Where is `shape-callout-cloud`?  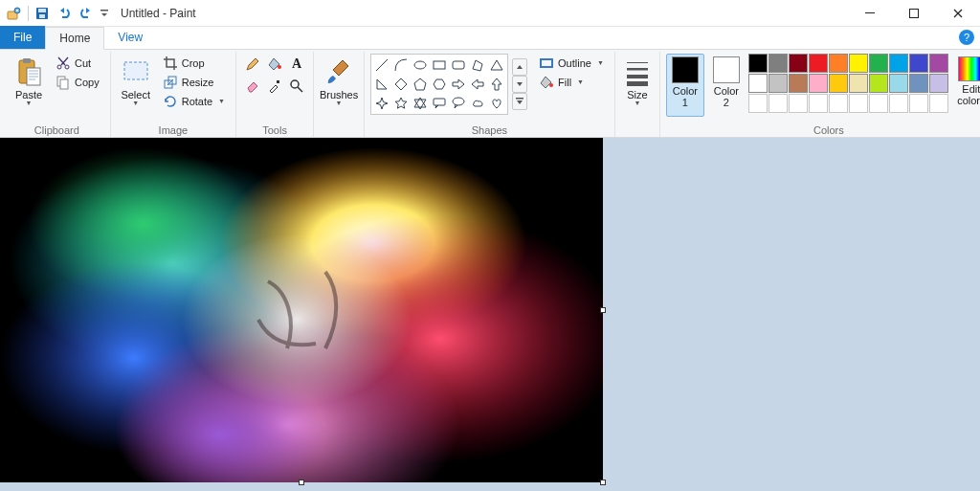
shape-callout-cloud is located at coordinates (478, 103).